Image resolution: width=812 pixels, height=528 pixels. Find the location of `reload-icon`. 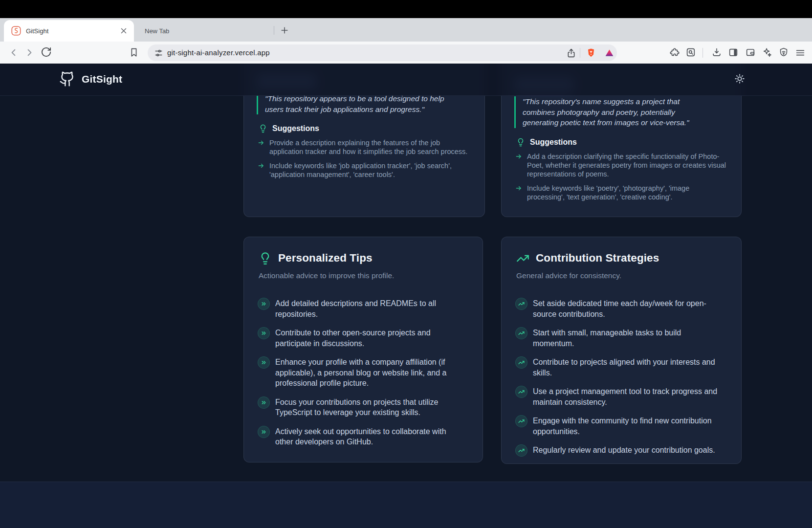

reload-icon is located at coordinates (46, 52).